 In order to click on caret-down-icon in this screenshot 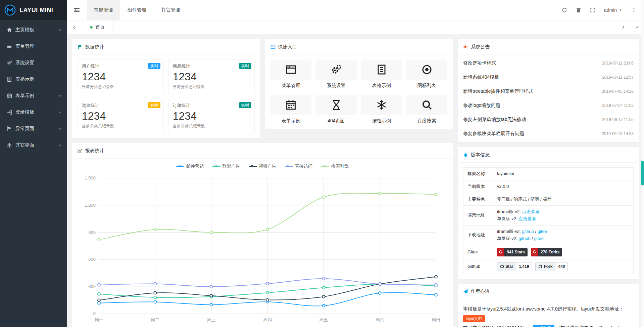, I will do `click(621, 10)`.